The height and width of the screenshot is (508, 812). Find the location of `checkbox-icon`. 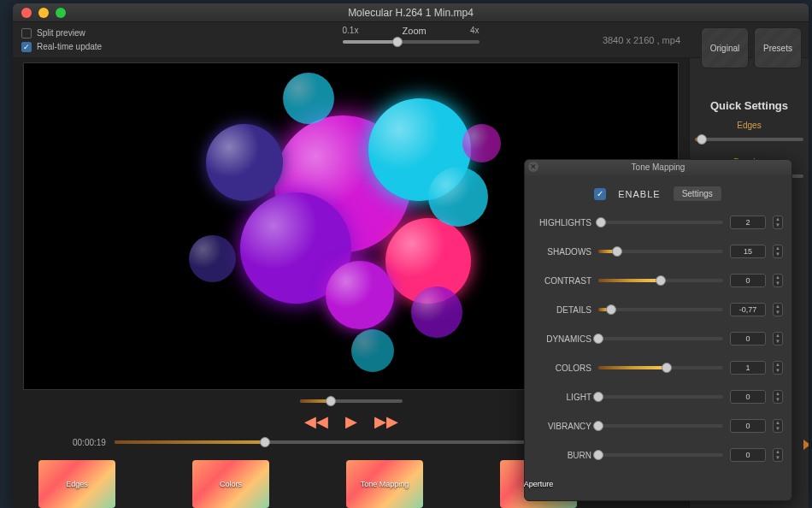

checkbox-icon is located at coordinates (26, 33).